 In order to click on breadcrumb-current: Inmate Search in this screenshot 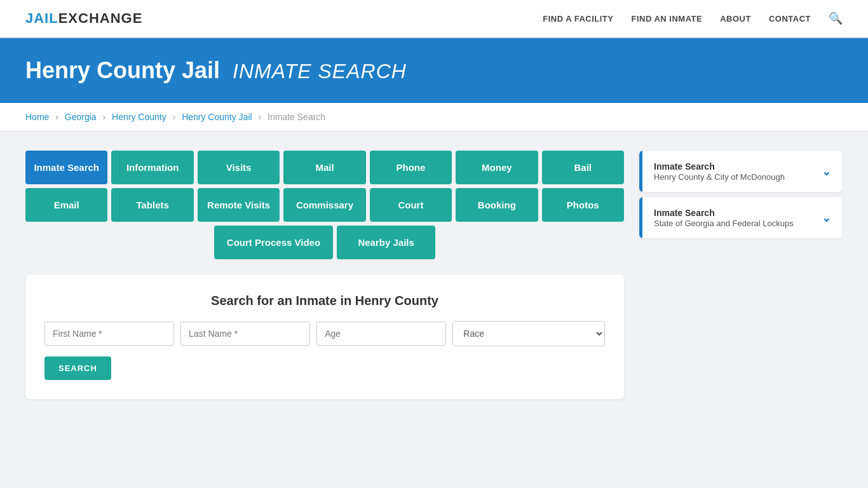, I will do `click(296, 117)`.